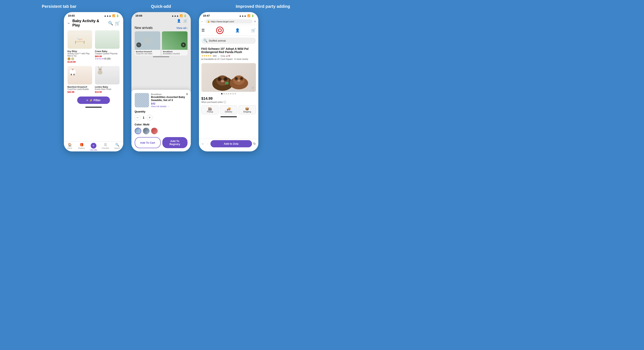 The height and width of the screenshot is (350, 644). What do you see at coordinates (169, 99) in the screenshot?
I see `modal-product-name: Brooklittles Assorted Baby Swaddle, Set …` at bounding box center [169, 99].